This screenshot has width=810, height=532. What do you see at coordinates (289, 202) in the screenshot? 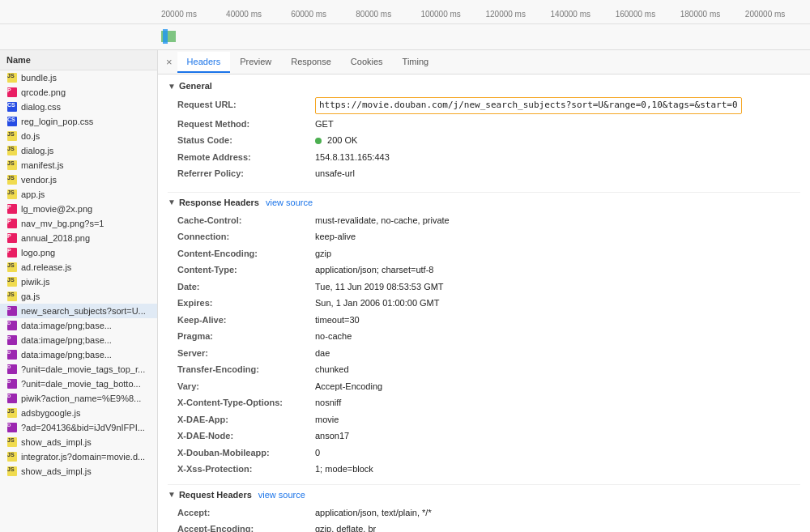
I see `response-headers-view-source: view source` at bounding box center [289, 202].